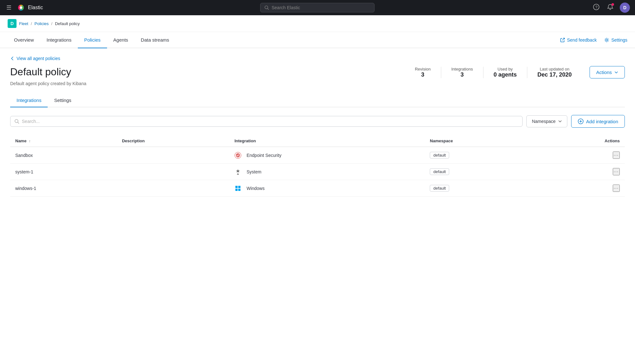  What do you see at coordinates (64, 172) in the screenshot?
I see `cell-name: system-1` at bounding box center [64, 172].